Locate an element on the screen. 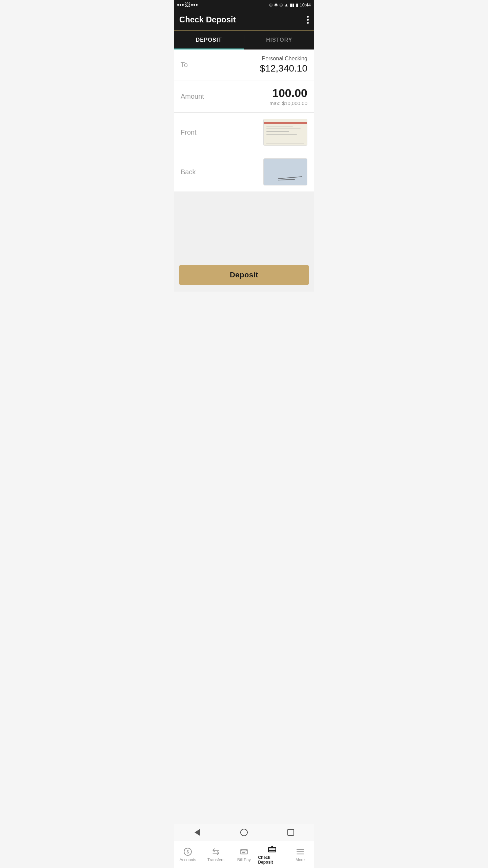  home-circle-icon is located at coordinates (244, 832).